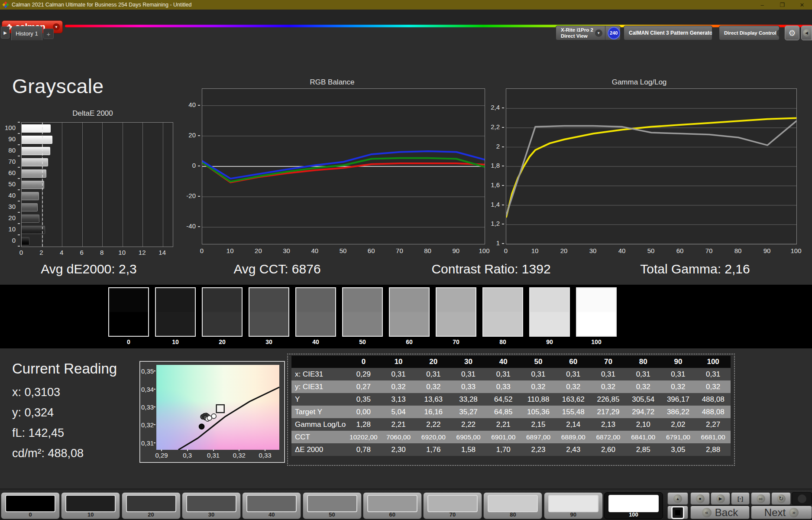 This screenshot has width=812, height=520. What do you see at coordinates (29, 207) in the screenshot?
I see `deltae-bar` at bounding box center [29, 207].